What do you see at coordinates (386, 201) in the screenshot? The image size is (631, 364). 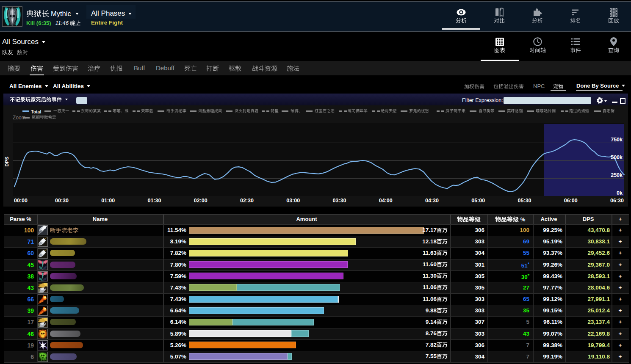 I see `svg-text: 04:00` at bounding box center [386, 201].